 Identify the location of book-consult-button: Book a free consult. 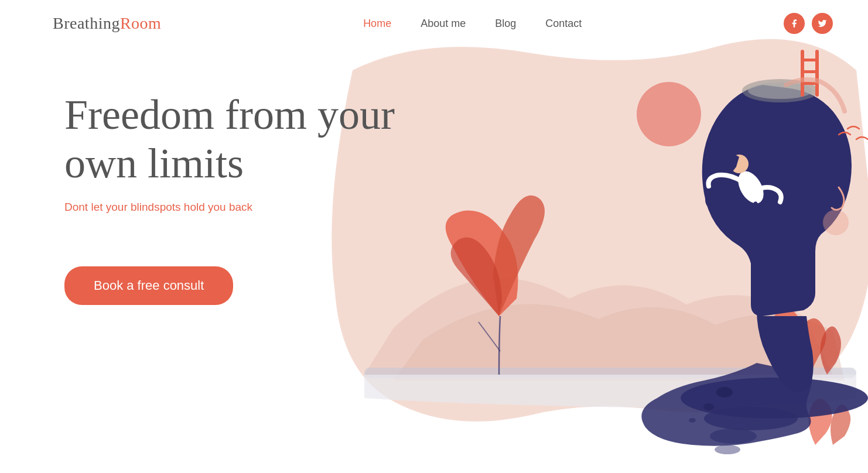
(149, 286).